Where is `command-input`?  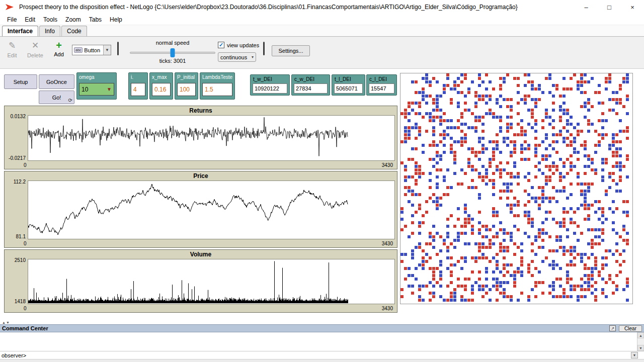
command-input is located at coordinates (329, 355).